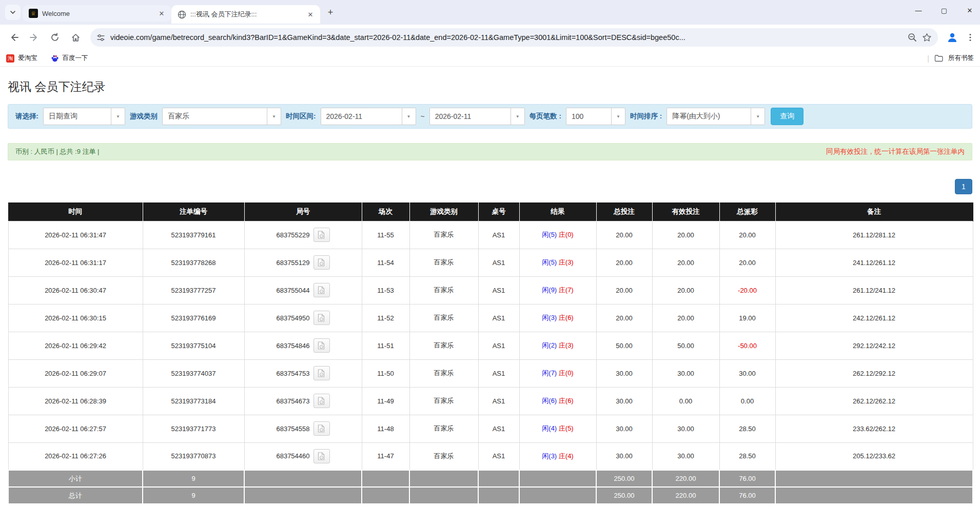 Image resolution: width=980 pixels, height=528 pixels. I want to click on date-range-label: 时间区间:, so click(301, 116).